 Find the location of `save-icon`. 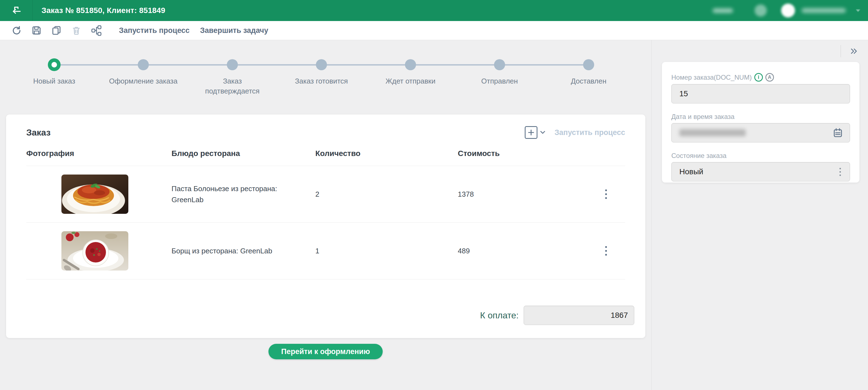

save-icon is located at coordinates (36, 30).